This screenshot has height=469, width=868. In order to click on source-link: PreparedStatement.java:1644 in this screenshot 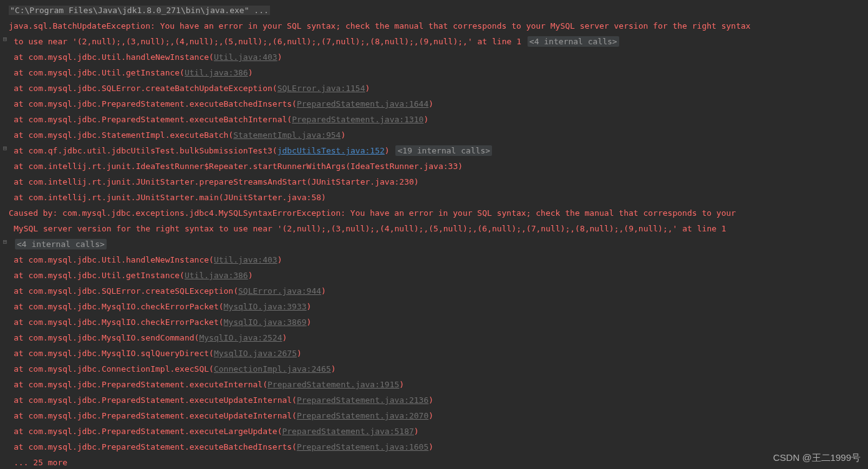, I will do `click(363, 104)`.